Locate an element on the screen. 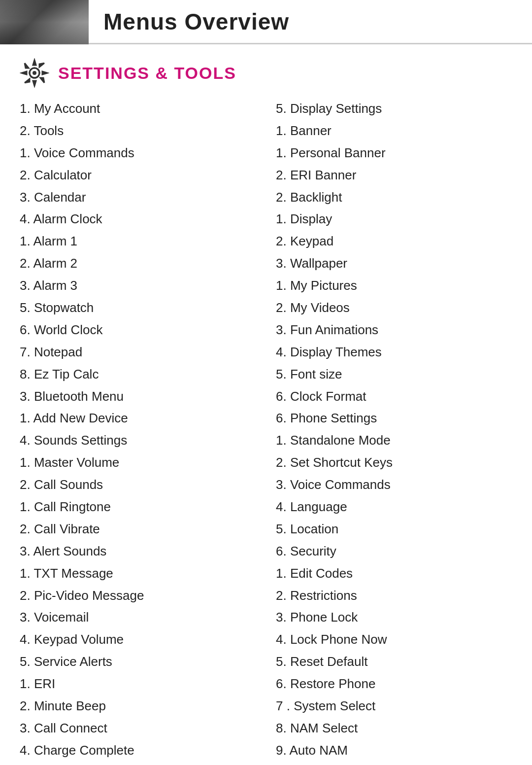  list-item: 1. Standalone Mode is located at coordinates (394, 441).